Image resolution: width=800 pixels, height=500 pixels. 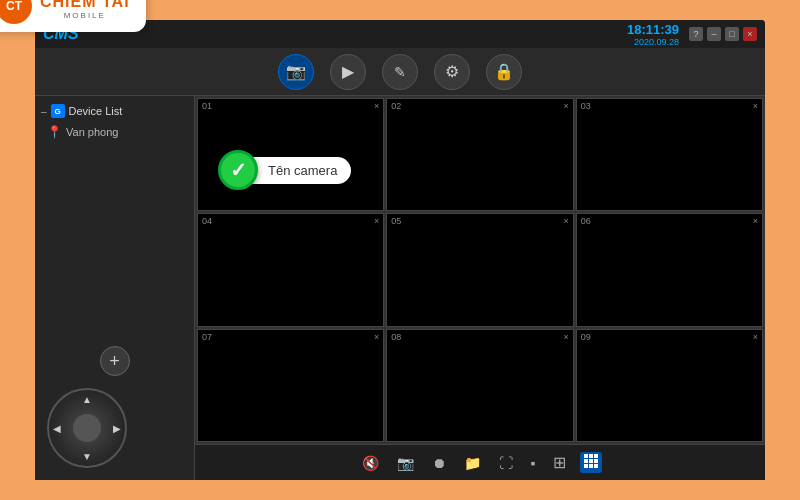 What do you see at coordinates (284, 170) in the screenshot?
I see `camera-tooltip: ✓ Tên camera` at bounding box center [284, 170].